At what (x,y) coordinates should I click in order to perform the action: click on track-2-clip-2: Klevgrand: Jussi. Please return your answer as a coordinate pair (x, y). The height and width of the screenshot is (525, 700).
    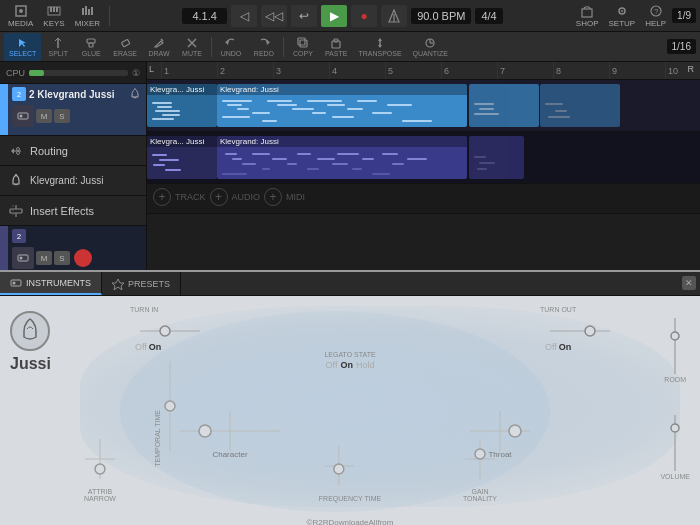
    Looking at the image, I should click on (342, 158).